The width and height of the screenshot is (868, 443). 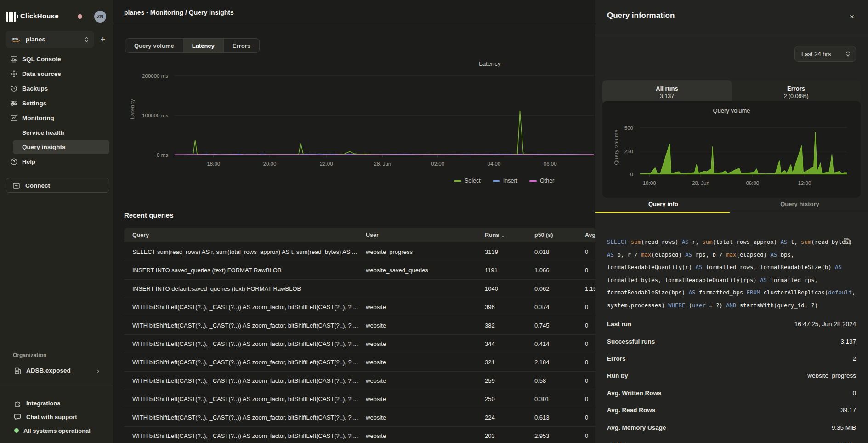 I want to click on column-header-runs: Runs⌄, so click(x=510, y=235).